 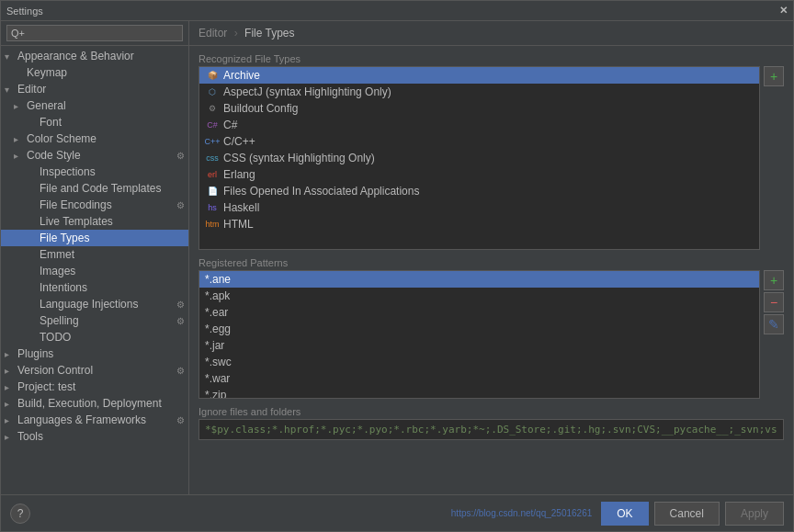 What do you see at coordinates (95, 321) in the screenshot?
I see `sidebar-item-spelling: Spelling ⚙` at bounding box center [95, 321].